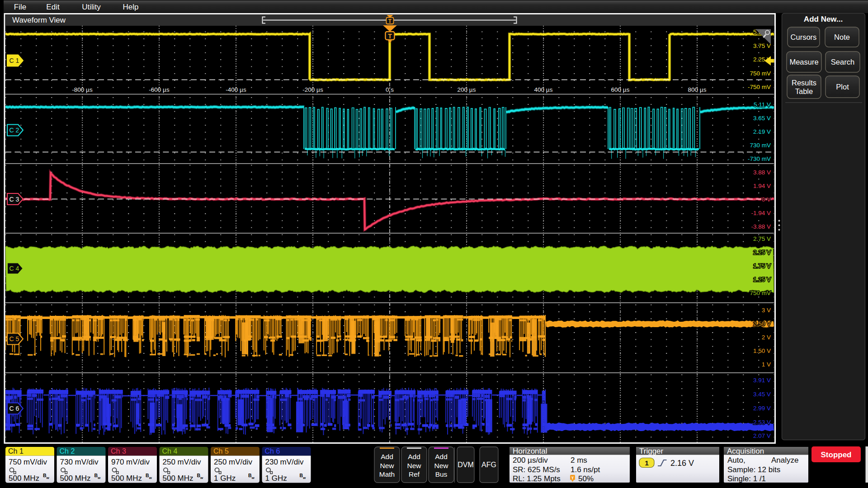 The image size is (868, 488). Describe the element at coordinates (762, 186) in the screenshot. I see `svg-text: 1.94 V` at that location.